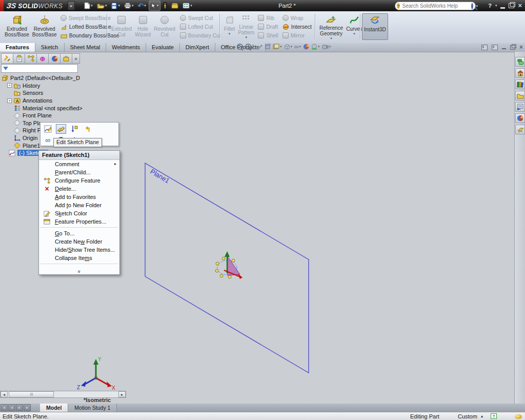  Describe the element at coordinates (200, 35) in the screenshot. I see `boundary-cut-button: Boundary Cut` at that location.